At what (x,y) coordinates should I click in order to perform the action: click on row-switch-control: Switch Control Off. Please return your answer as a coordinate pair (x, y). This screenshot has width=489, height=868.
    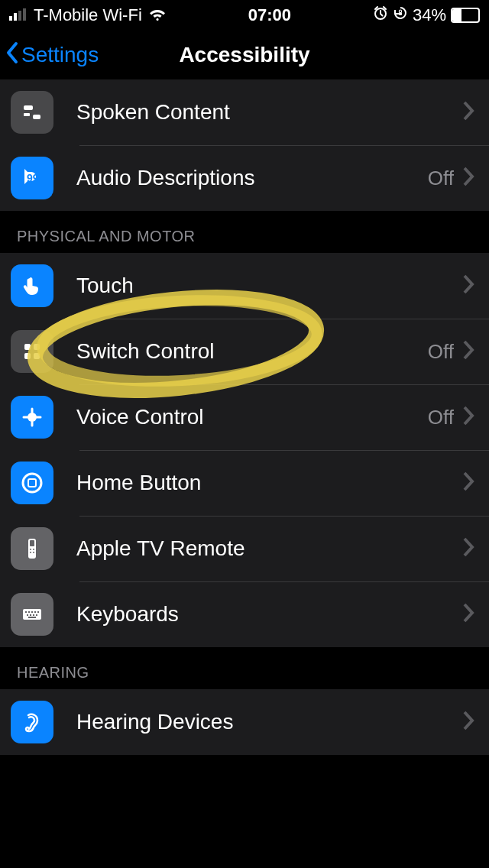
    Looking at the image, I should click on (244, 351).